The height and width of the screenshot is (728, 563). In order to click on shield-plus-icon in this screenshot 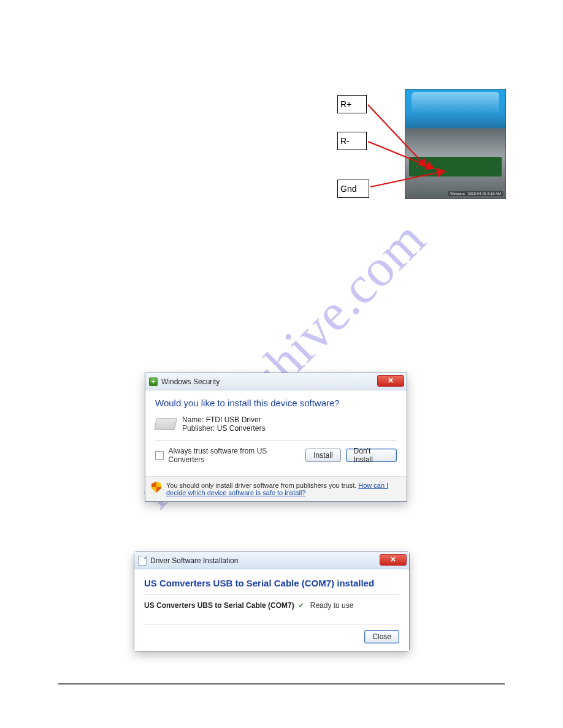, I will do `click(153, 382)`.